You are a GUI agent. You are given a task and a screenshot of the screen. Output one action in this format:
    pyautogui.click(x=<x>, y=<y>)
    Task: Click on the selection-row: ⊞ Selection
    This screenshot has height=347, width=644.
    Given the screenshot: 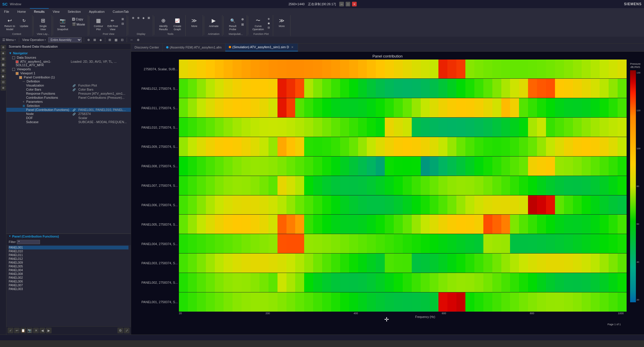 What is the action you would take?
    pyautogui.click(x=68, y=106)
    